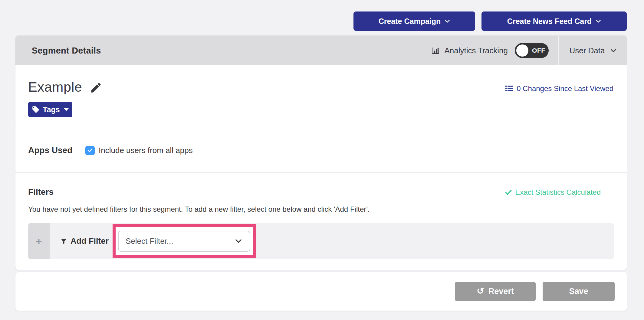  Describe the element at coordinates (321, 241) in the screenshot. I see `add-filter-row: + Add Filter Select Filter...` at that location.